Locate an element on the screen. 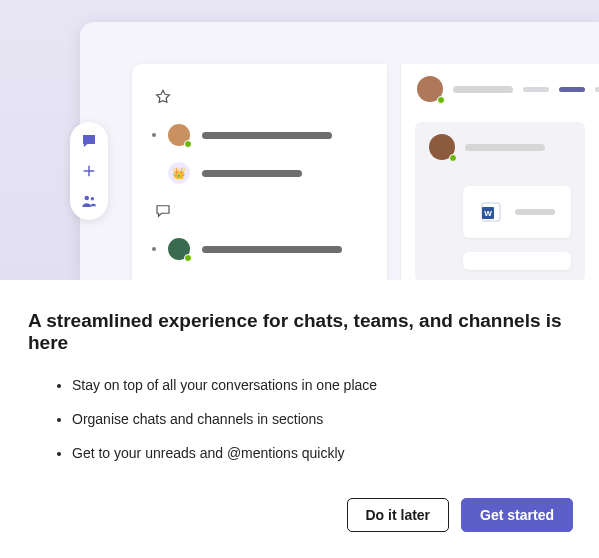 This screenshot has width=599, height=558. favorites-header is located at coordinates (260, 97).